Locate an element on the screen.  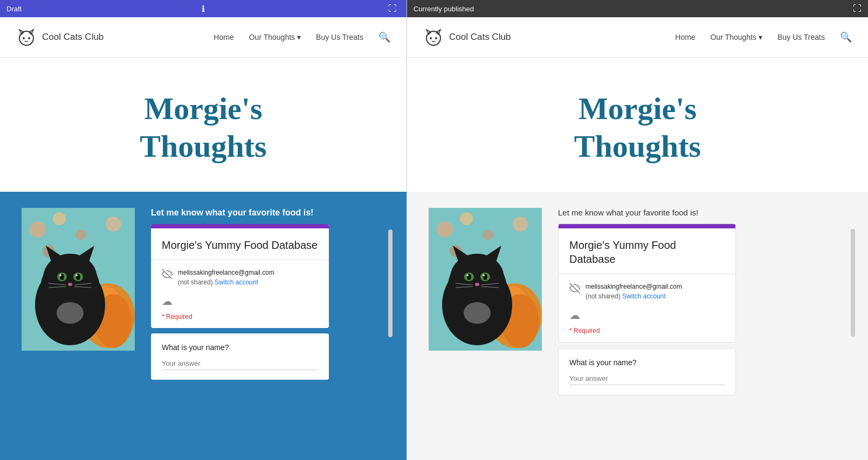
draft-topbar: Draft ℹ ⛶ is located at coordinates (203, 9).